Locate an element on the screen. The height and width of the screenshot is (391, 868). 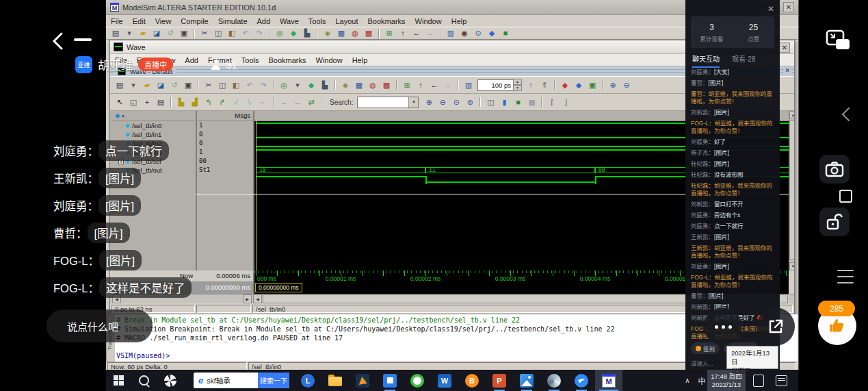
menu-item: Wave is located at coordinates (289, 21).